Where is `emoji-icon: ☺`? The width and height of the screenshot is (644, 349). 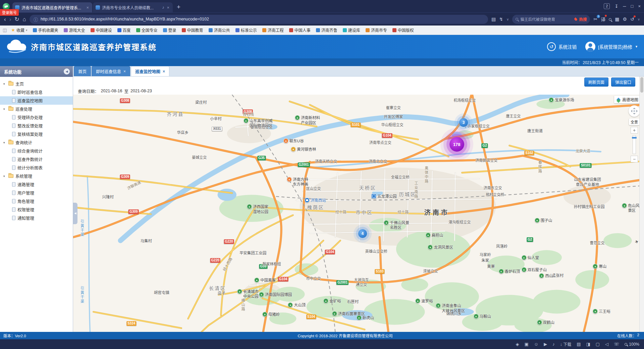 emoji-icon: ☺ is located at coordinates (536, 344).